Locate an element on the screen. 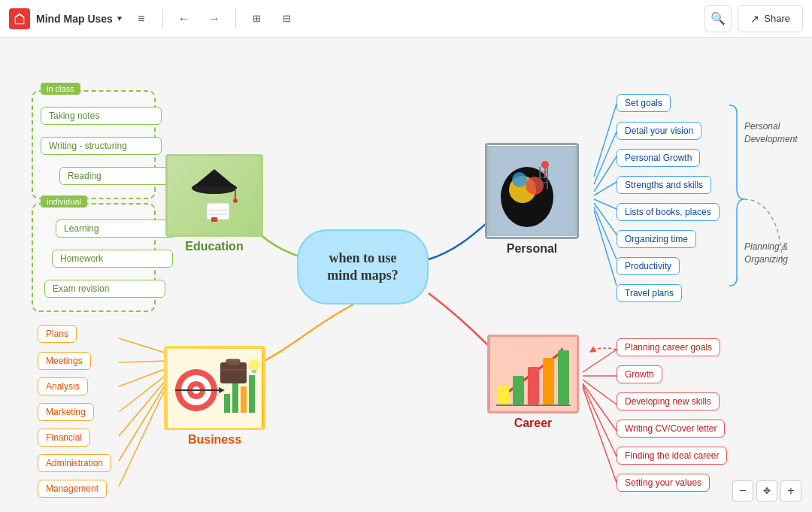 The height and width of the screenshot is (512, 812). present-button: ⊟ is located at coordinates (287, 19).